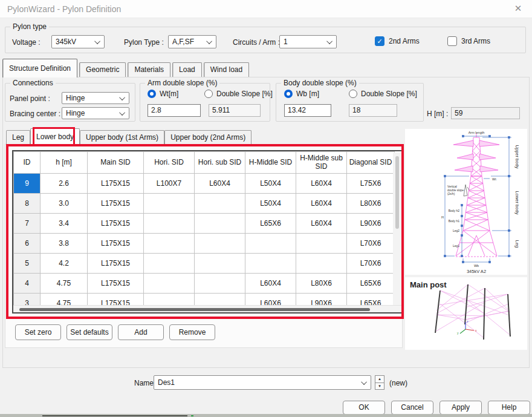  Describe the element at coordinates (64, 184) in the screenshot. I see `table-cell: 2.6` at that location.